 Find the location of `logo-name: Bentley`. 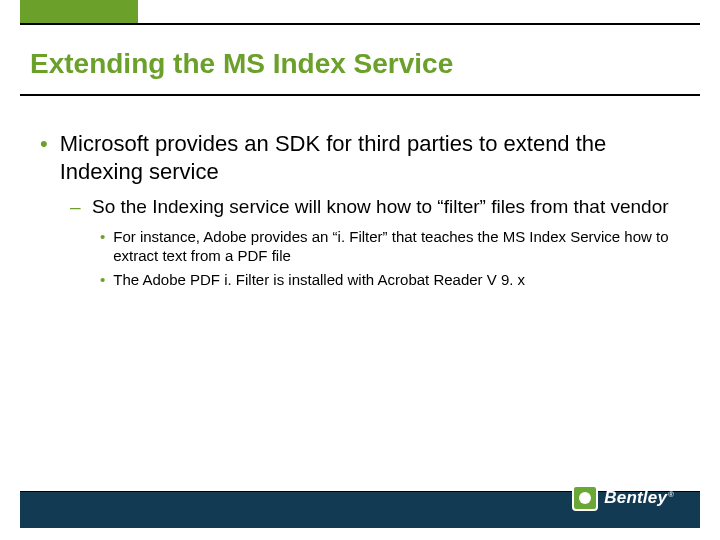

logo-name: Bentley is located at coordinates (636, 498).